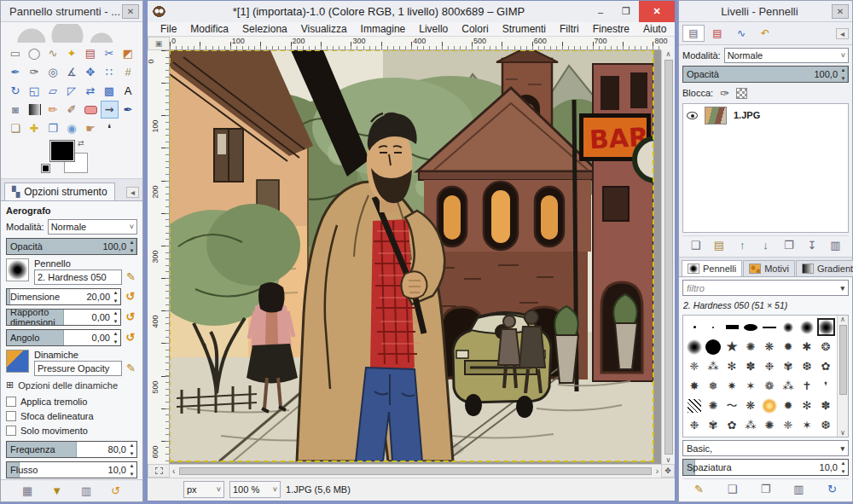  Describe the element at coordinates (174, 471) in the screenshot. I see `scroll-left-icon: ‹` at that location.